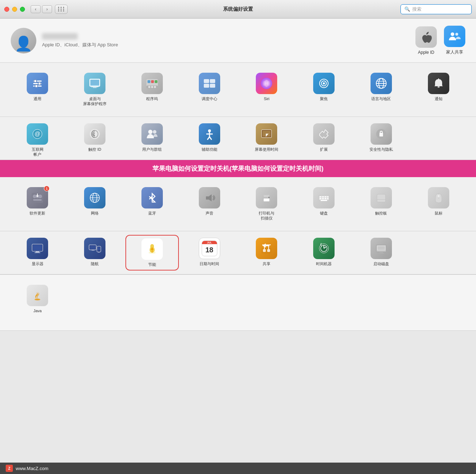 This screenshot has height=474, width=476. Describe the element at coordinates (95, 213) in the screenshot. I see `network-label: 网络` at that location.